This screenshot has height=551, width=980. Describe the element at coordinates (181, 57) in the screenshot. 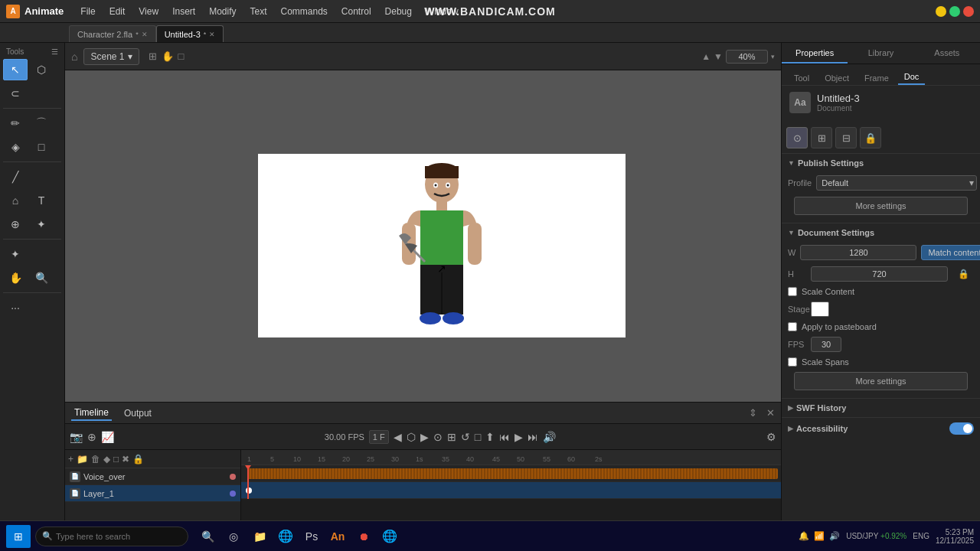

I see `rotate-icon: □` at that location.